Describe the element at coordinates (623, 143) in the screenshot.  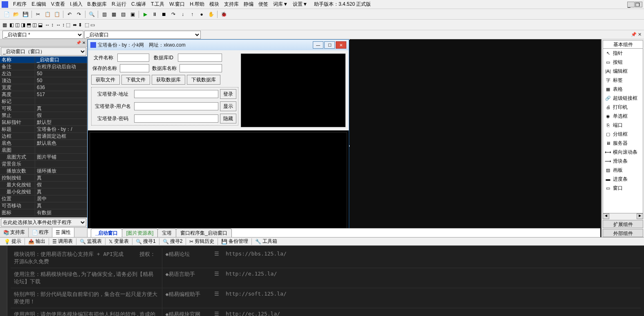
I see `component-item: 🖥服务器` at that location.